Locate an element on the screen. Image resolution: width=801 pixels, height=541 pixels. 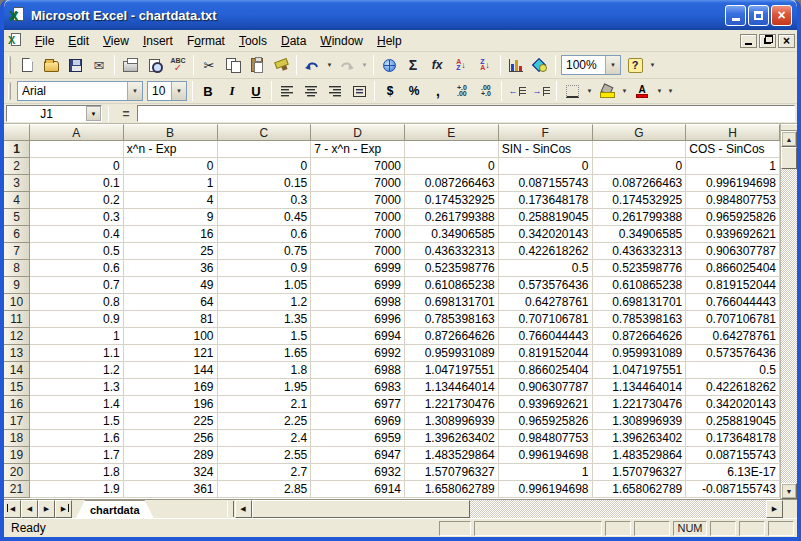
sheet-tab-chartdata: chartdata is located at coordinates (115, 509).